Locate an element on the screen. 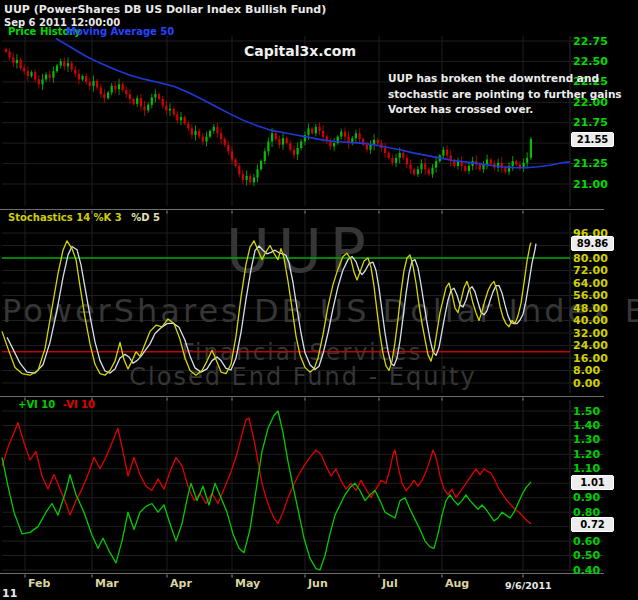 The width and height of the screenshot is (638, 600). stochastics-last-value-badge: 89.86 is located at coordinates (592, 244).